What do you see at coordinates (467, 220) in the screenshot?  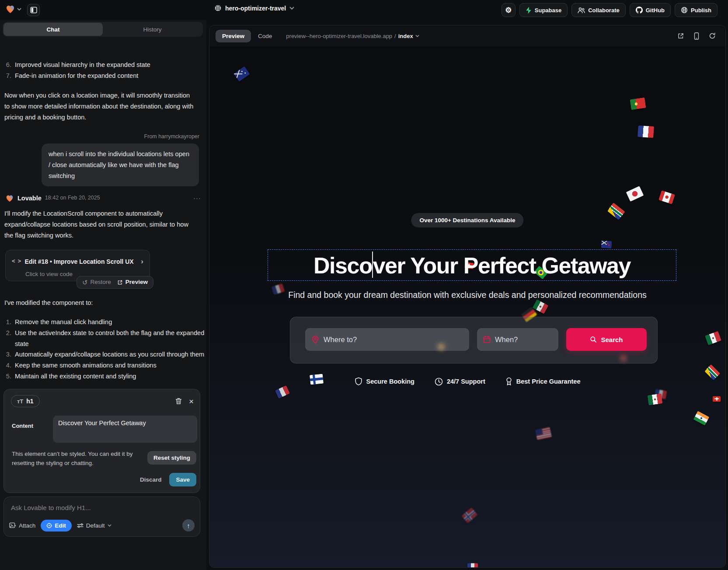 I see `destinations-badge: Over 1000+ Destinations Available` at bounding box center [467, 220].